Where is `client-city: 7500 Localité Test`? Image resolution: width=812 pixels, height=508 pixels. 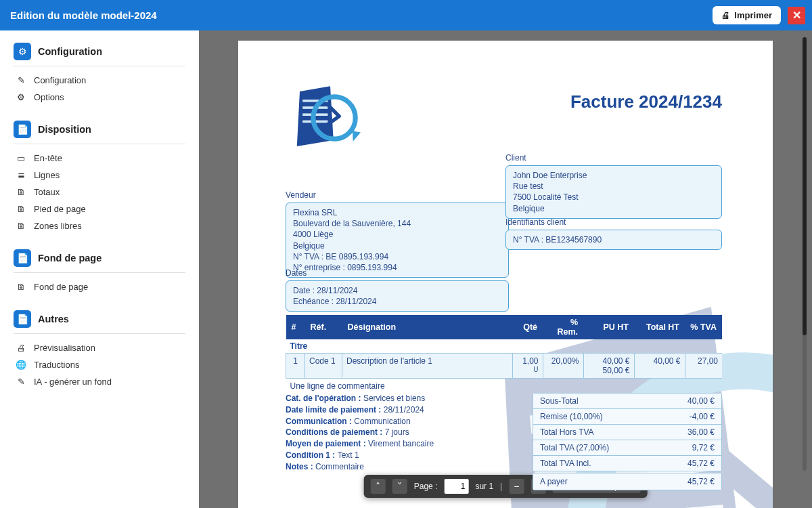 client-city: 7500 Localité Test is located at coordinates (614, 197).